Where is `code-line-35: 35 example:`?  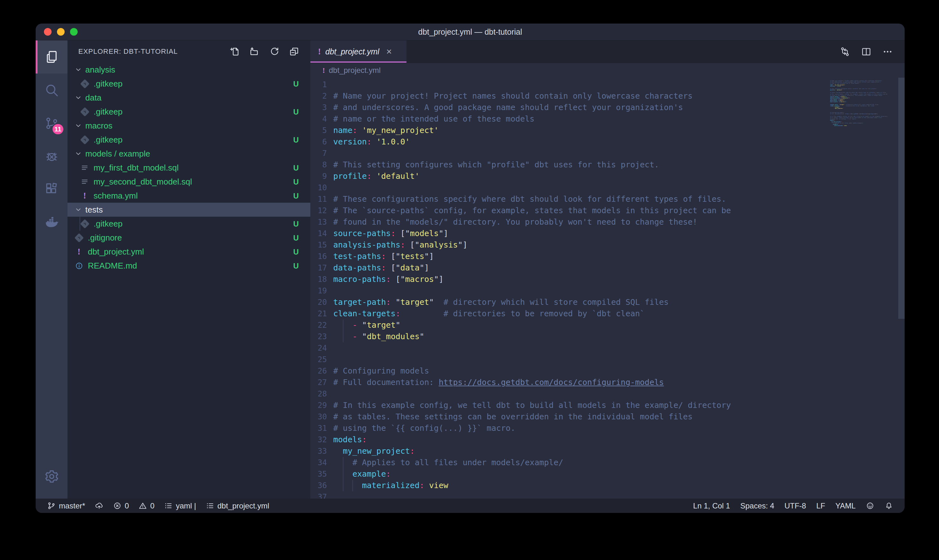 code-line-35: 35 example: is located at coordinates (608, 474).